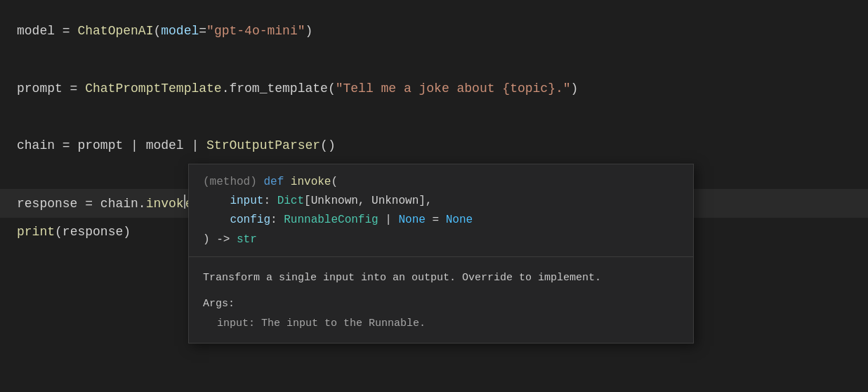  What do you see at coordinates (434, 31) in the screenshot?
I see `code-line-1: model = ChatOpenAI(model="gpt-4o-mini")` at bounding box center [434, 31].